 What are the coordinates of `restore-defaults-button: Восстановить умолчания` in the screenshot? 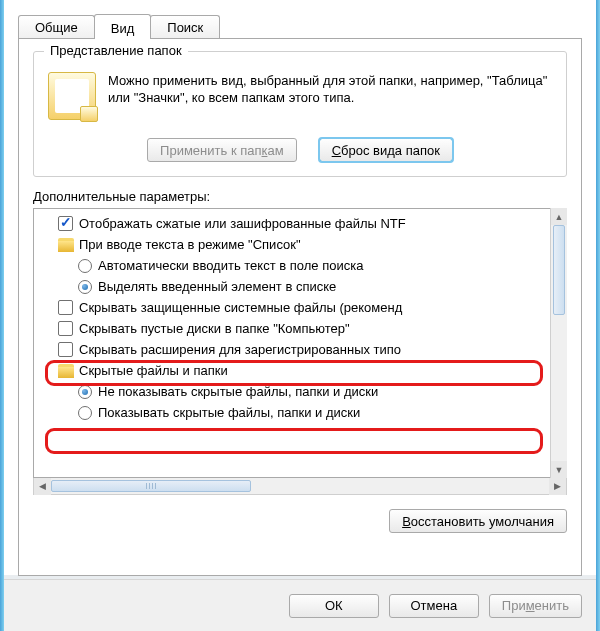 It's located at (478, 521).